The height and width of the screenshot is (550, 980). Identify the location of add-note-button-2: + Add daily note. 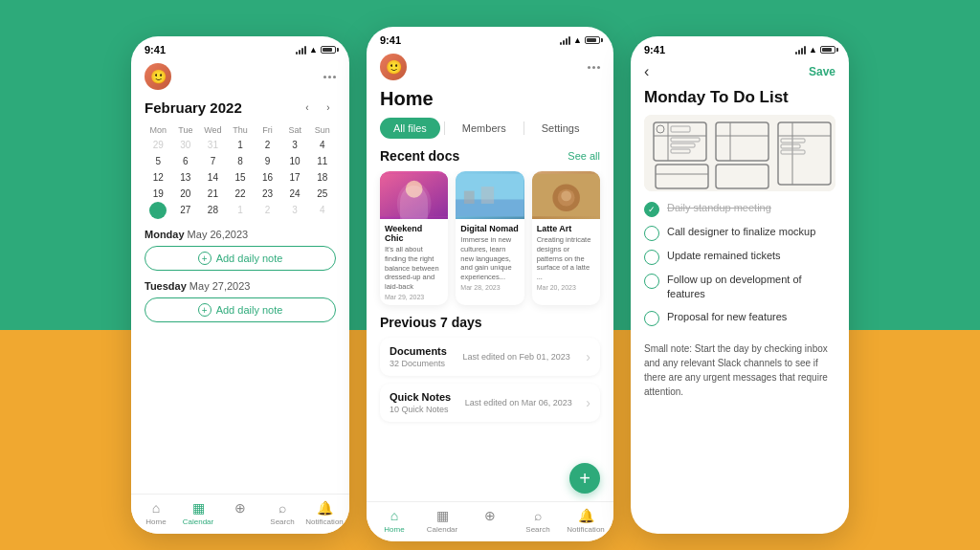
(240, 310).